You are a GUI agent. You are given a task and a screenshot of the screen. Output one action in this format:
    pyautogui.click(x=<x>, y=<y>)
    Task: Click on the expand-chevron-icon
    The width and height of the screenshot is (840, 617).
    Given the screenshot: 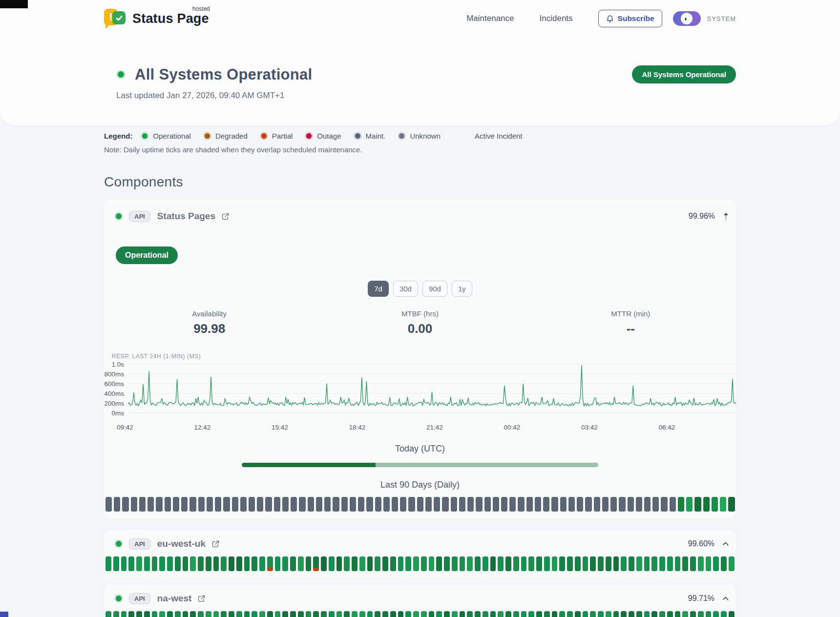 What is the action you would take?
    pyautogui.click(x=726, y=544)
    